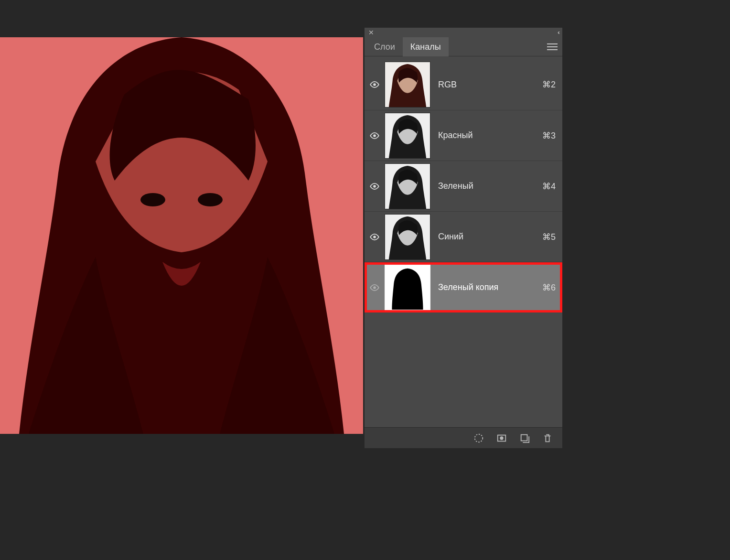 The image size is (730, 560). I want to click on channel-row: RGB⌘2, so click(463, 85).